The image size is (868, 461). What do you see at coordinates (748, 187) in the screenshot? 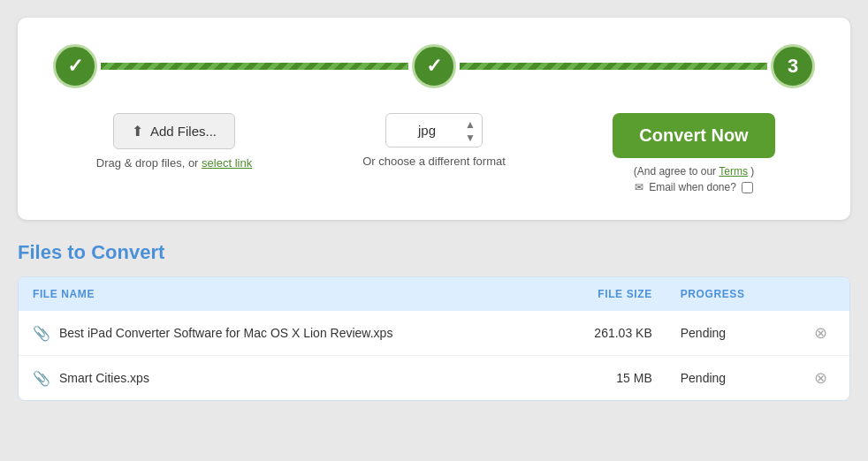
I see `email-checkbox` at bounding box center [748, 187].